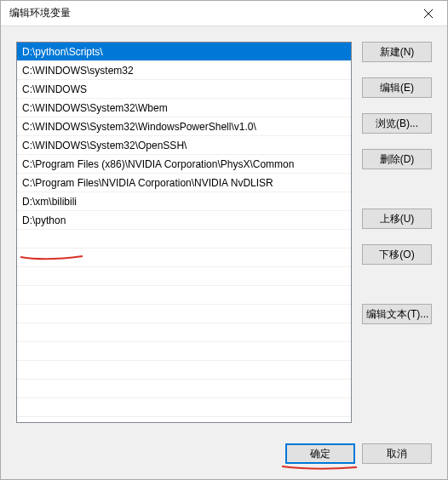 The height and width of the screenshot is (480, 448). What do you see at coordinates (397, 219) in the screenshot?
I see `moveup-button: 上移(U)` at bounding box center [397, 219].